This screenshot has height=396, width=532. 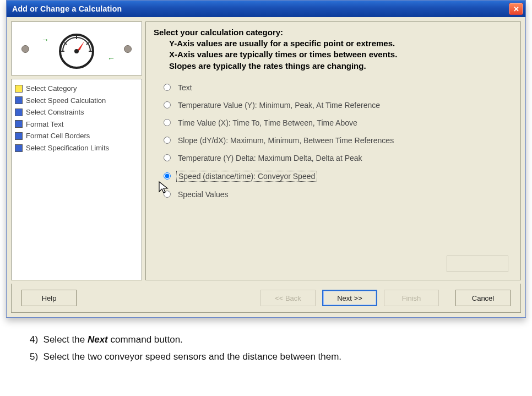 What do you see at coordinates (279, 357) in the screenshot?
I see `instruction-item: 5) Select the two conveyor speed sensors…` at bounding box center [279, 357].